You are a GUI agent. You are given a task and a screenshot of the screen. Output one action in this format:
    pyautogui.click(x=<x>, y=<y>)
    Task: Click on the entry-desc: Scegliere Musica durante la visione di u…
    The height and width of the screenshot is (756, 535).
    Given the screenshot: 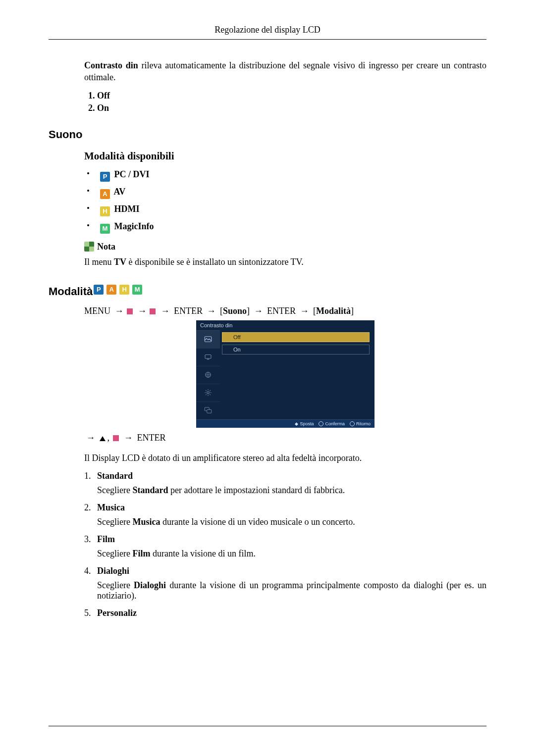 What is the action you would take?
    pyautogui.click(x=292, y=522)
    